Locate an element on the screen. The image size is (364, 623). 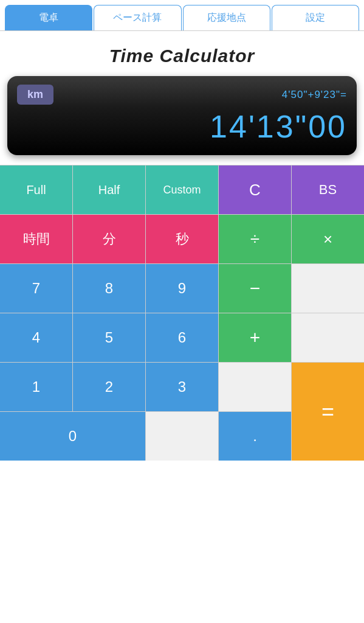
btn-8: 8 is located at coordinates (109, 288).